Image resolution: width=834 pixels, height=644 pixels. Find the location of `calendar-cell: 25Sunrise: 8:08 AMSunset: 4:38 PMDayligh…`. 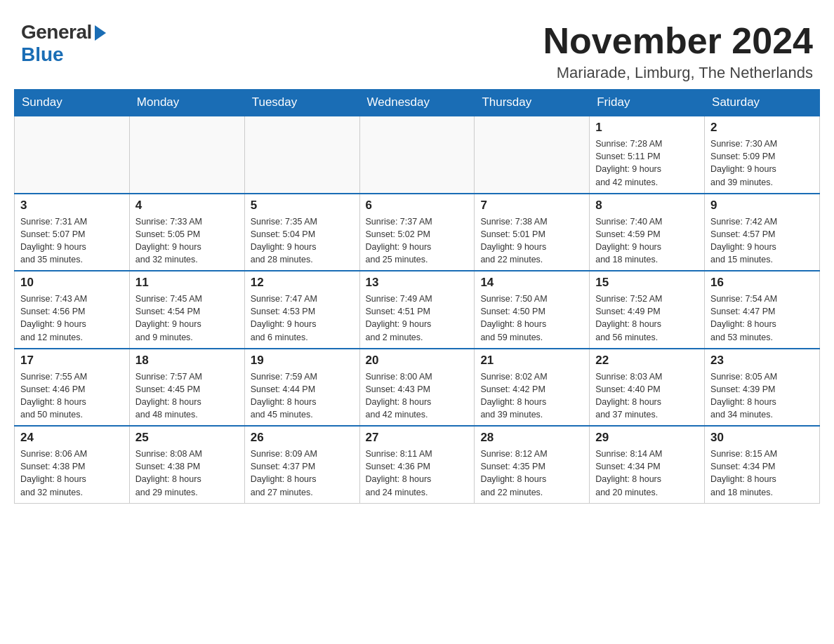

calendar-cell: 25Sunrise: 8:08 AMSunset: 4:38 PMDayligh… is located at coordinates (187, 464).